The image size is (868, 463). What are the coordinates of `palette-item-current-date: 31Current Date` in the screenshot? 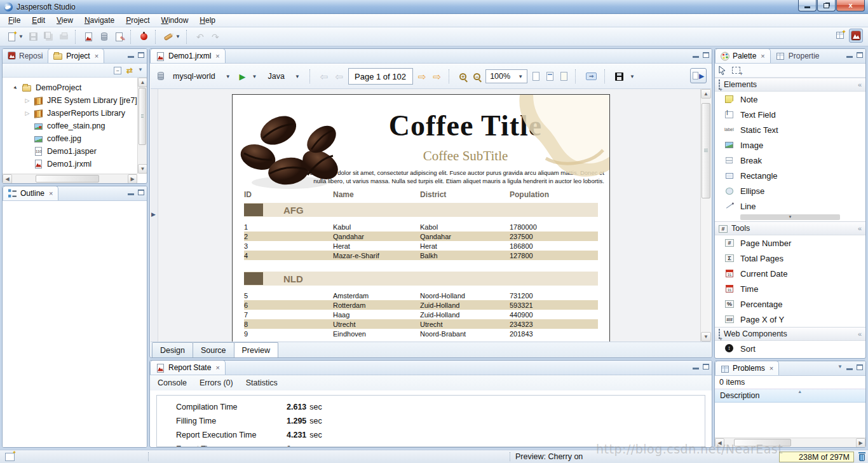 It's located at (790, 273).